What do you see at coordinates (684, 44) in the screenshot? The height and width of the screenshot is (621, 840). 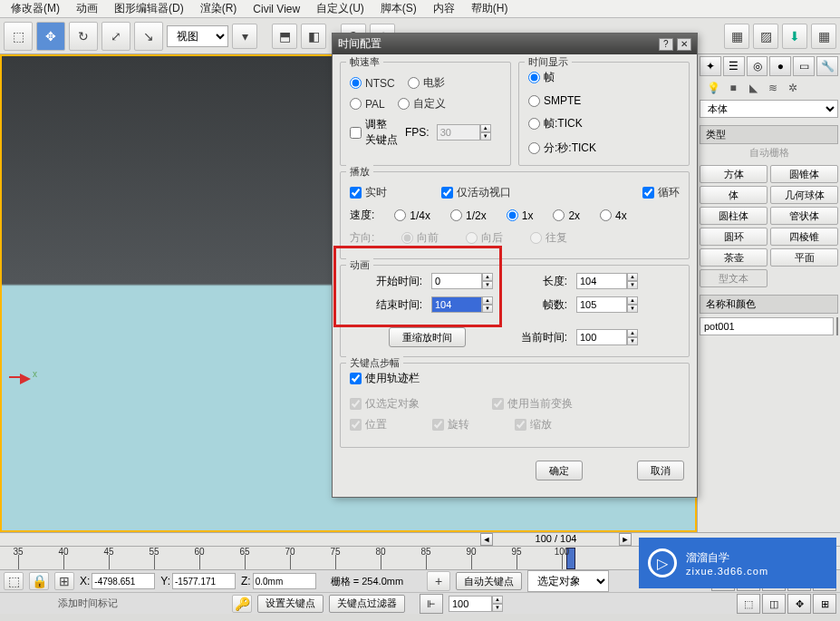 I see `close-icon: ✕` at bounding box center [684, 44].